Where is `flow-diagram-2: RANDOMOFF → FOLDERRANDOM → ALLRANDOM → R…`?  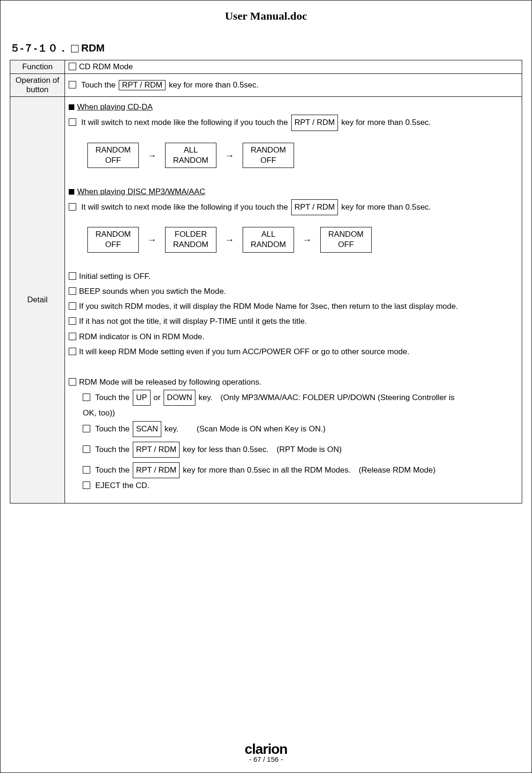
flow-diagram-2: RANDOMOFF → FOLDERRANDOM → ALLRANDOM → R… is located at coordinates (303, 240).